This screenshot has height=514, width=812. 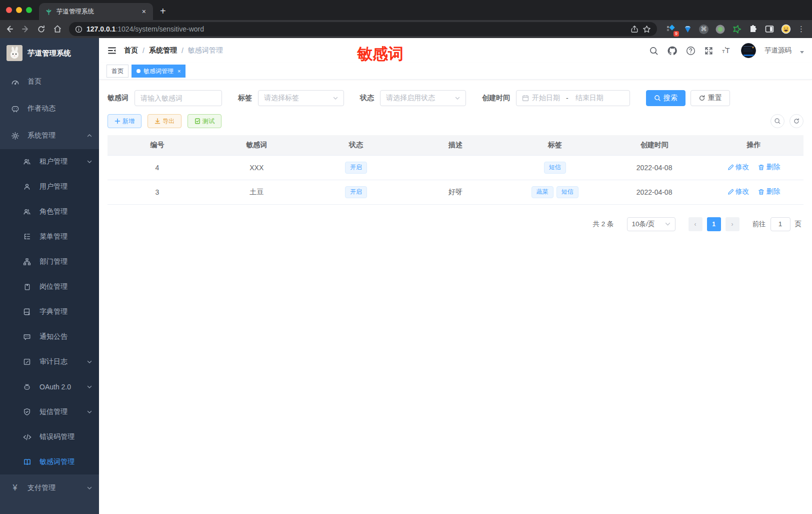 What do you see at coordinates (9, 10) in the screenshot?
I see `window-close-button` at bounding box center [9, 10].